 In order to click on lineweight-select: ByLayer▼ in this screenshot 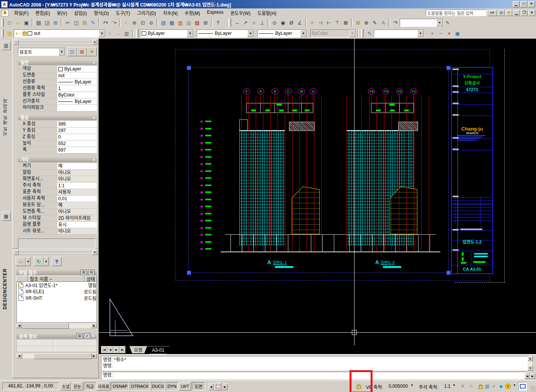, I will do `click(282, 34)`.